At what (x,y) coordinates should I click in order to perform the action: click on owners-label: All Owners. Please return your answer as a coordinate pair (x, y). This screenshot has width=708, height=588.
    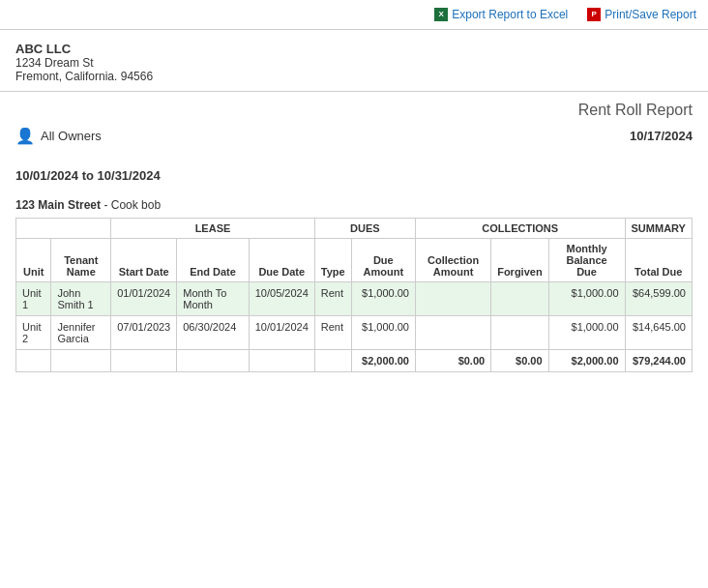
    Looking at the image, I should click on (72, 135).